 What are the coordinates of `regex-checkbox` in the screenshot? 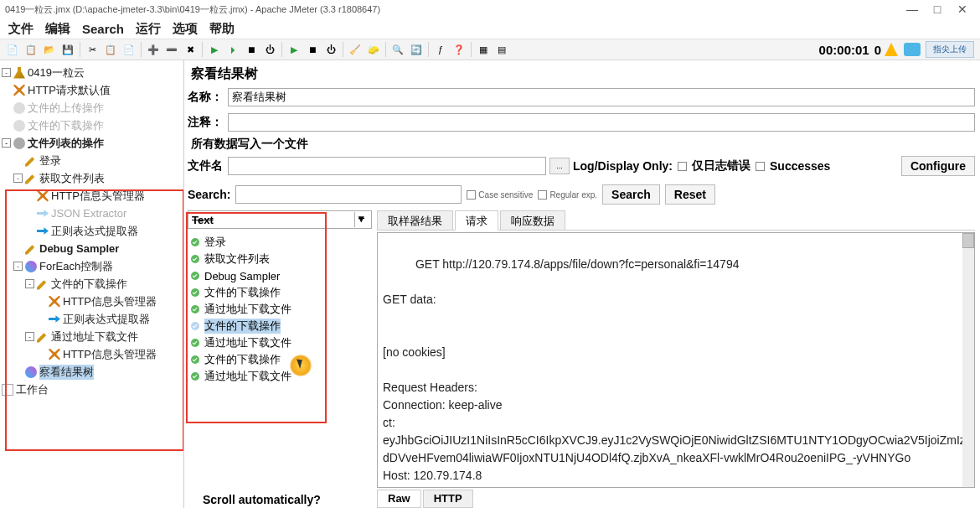 It's located at (543, 194).